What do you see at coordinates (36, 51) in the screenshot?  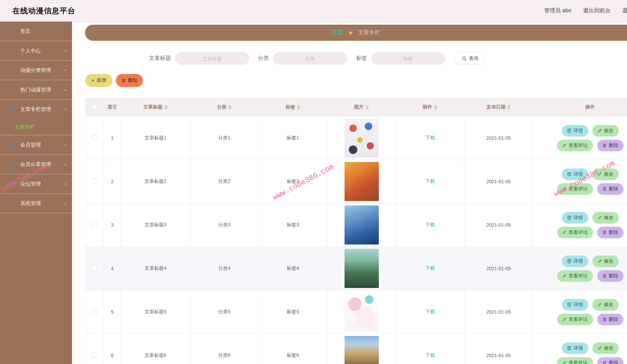 I see `sidebar-item-personal-center: 个人中心` at bounding box center [36, 51].